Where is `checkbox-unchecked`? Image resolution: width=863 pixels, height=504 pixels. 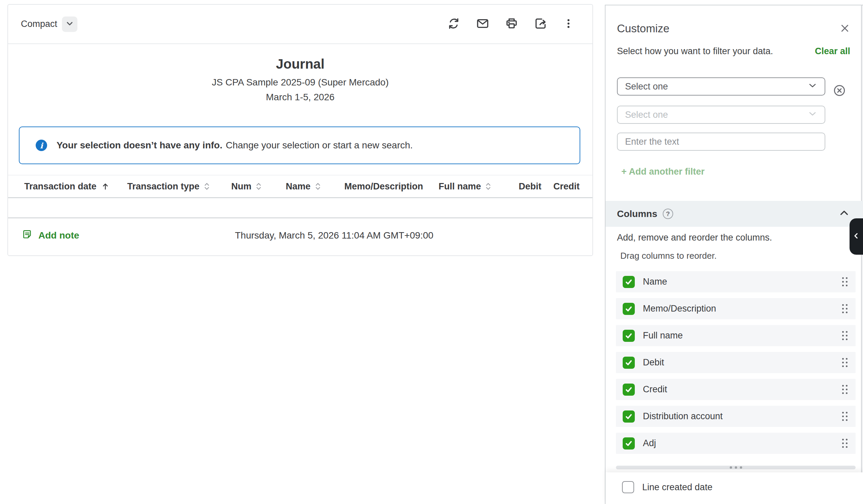 checkbox-unchecked is located at coordinates (628, 487).